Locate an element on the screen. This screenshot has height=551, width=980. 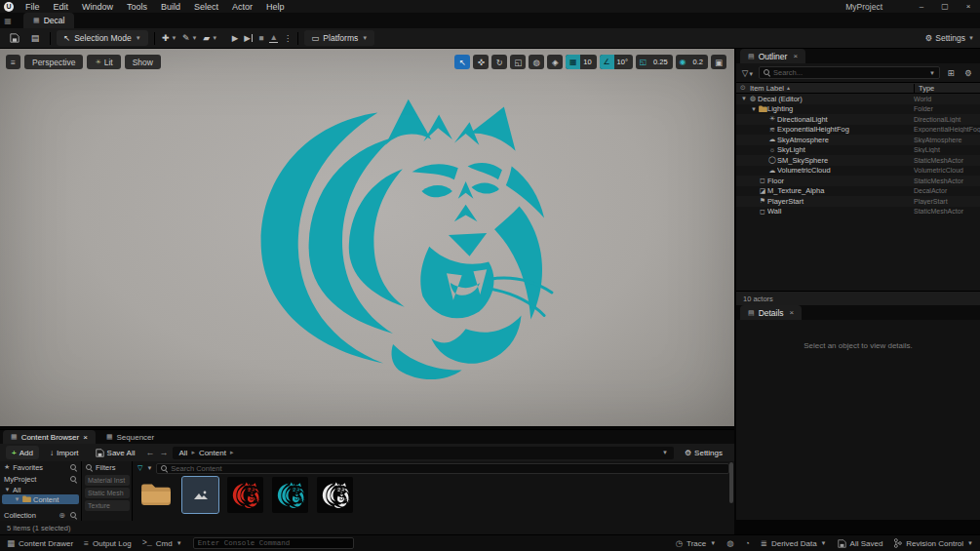
filter-chip-texture: Texture is located at coordinates (107, 505).